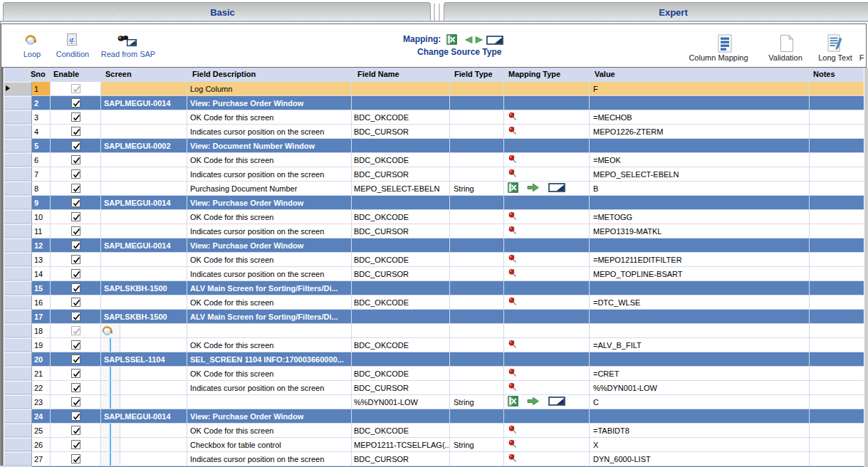 The width and height of the screenshot is (868, 467). I want to click on cell-sno: 22, so click(41, 387).